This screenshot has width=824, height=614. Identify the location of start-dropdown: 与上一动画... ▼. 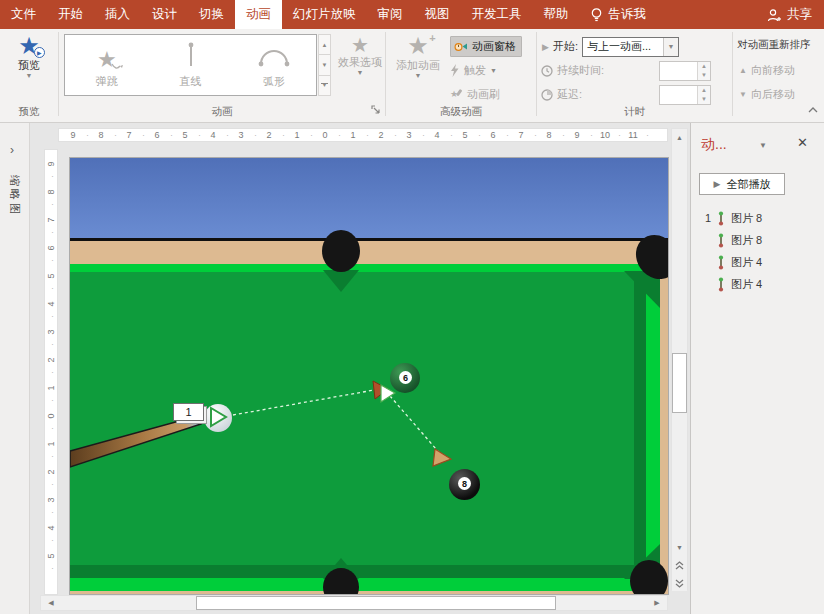
(630, 47).